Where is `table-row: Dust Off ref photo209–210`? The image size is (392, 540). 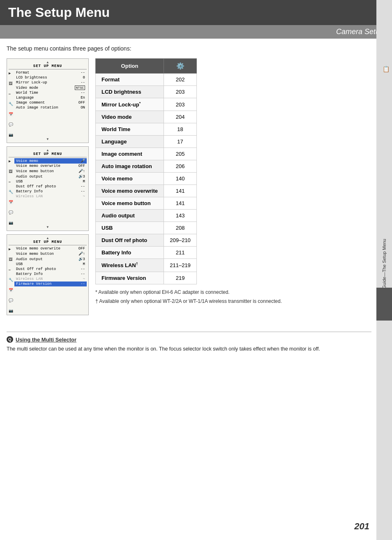 table-row: Dust Off ref photo209–210 is located at coordinates (146, 240).